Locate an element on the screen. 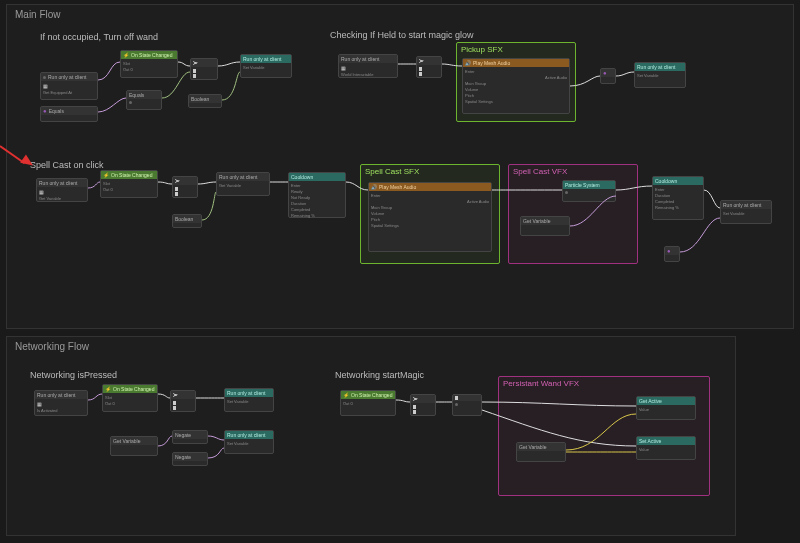 The height and width of the screenshot is (543, 800). node-get-equipped: Run only at client Get Equipped At is located at coordinates (69, 86).